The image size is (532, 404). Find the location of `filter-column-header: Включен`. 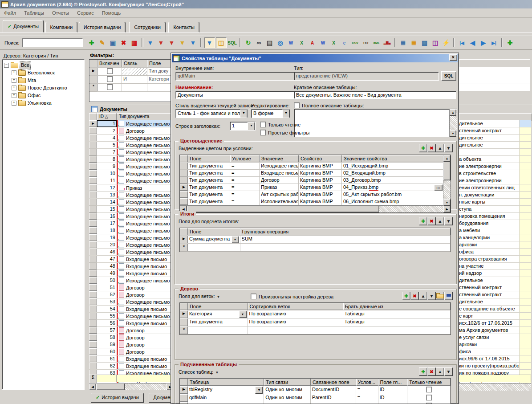

filter-column-header: Включен is located at coordinates (110, 63).